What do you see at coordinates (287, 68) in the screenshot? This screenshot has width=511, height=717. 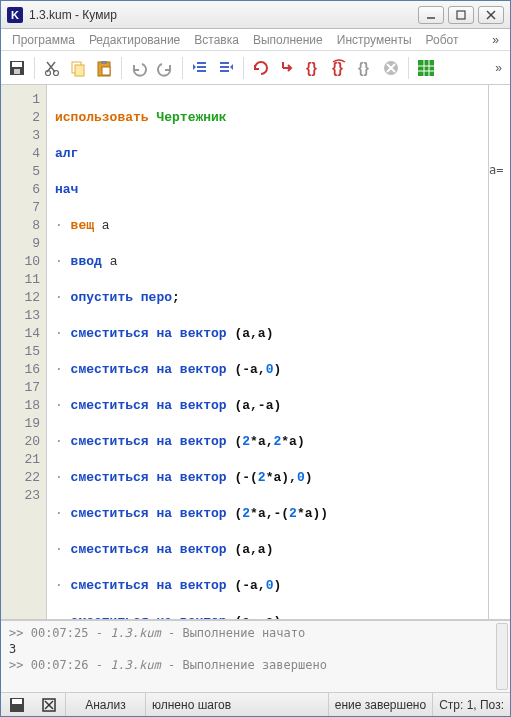 I see `run-step-button` at bounding box center [287, 68].